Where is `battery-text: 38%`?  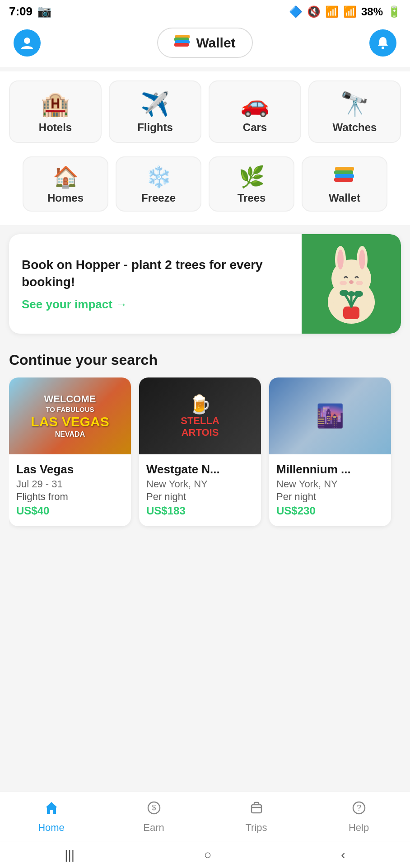 battery-text: 38% is located at coordinates (372, 12).